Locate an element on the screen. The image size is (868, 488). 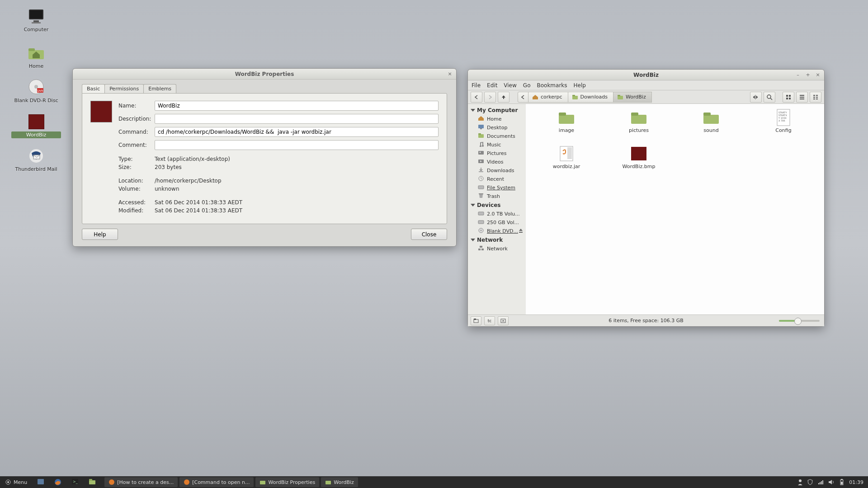
system-tray: 01:39 is located at coordinates (833, 482).